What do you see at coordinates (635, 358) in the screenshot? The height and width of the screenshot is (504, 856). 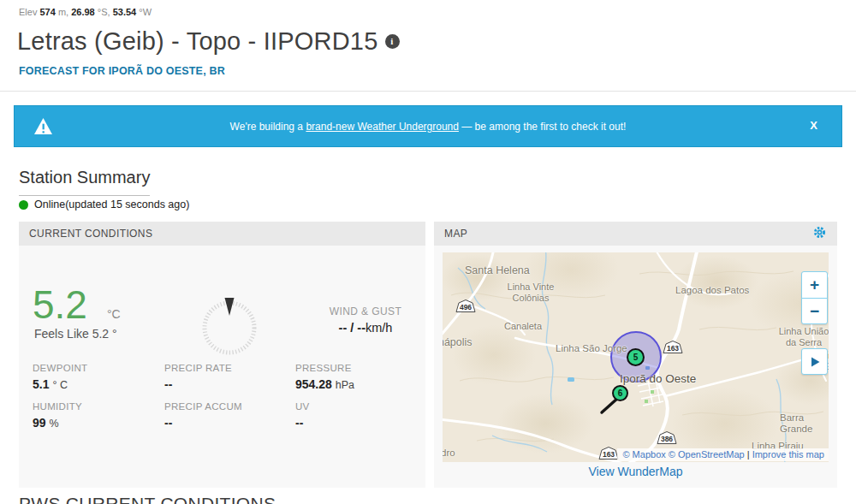 I see `station-marker-5: 5` at bounding box center [635, 358].